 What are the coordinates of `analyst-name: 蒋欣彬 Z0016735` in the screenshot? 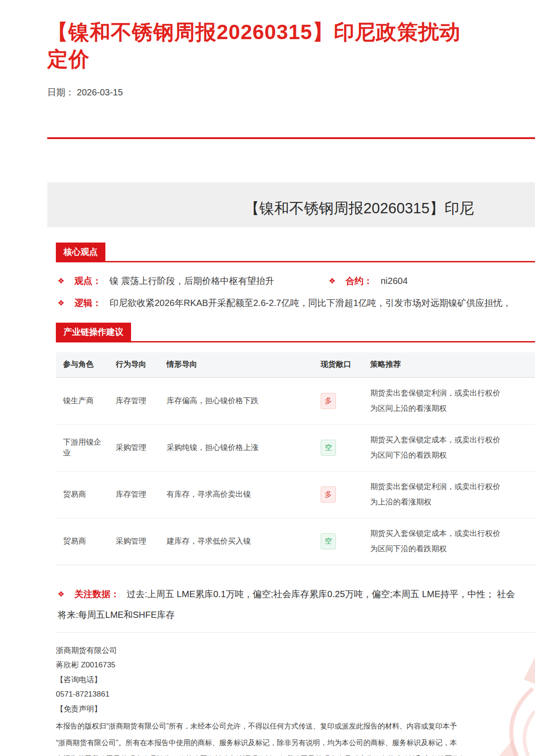 It's located at (295, 665).